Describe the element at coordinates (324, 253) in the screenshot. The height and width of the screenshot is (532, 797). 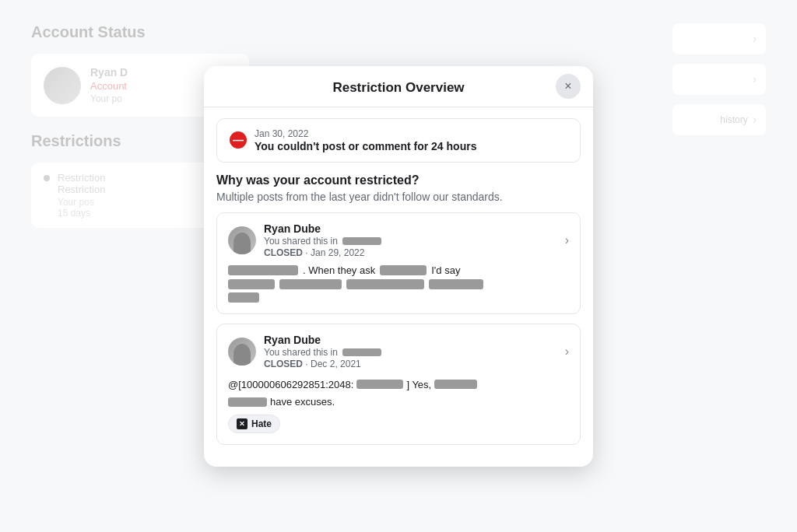
I see `post-status-1: CLOSED · Jan 29, 2022` at that location.